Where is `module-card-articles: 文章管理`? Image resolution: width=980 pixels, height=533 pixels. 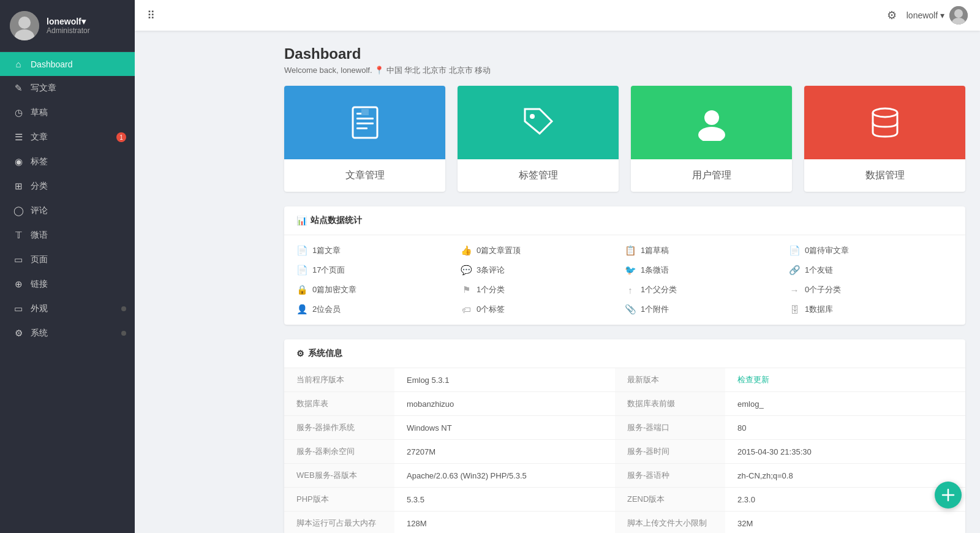
module-card-articles: 文章管理 is located at coordinates (365, 138).